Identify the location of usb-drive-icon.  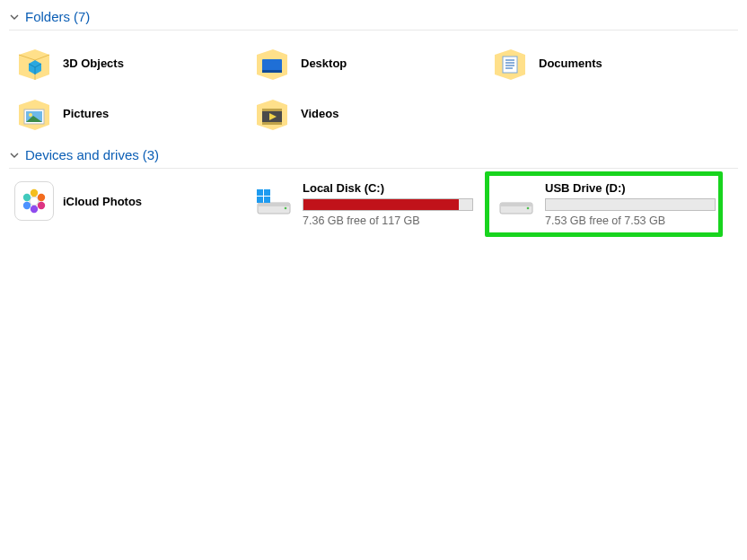
(516, 201).